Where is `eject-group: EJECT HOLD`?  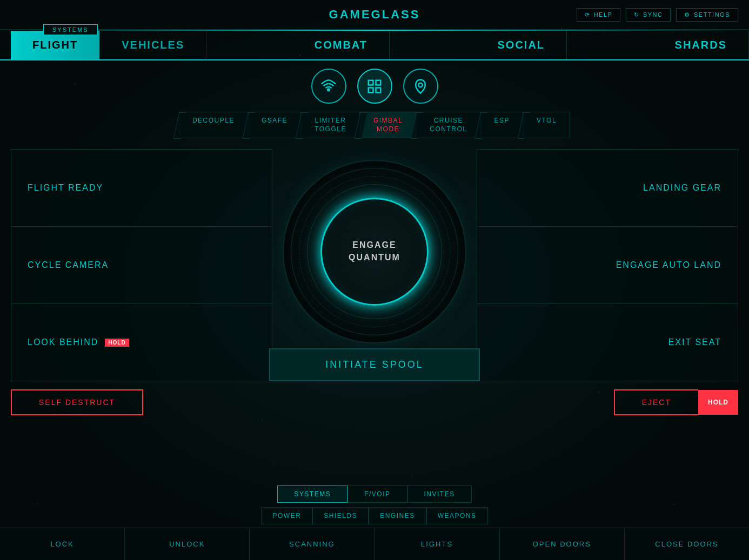
eject-group: EJECT HOLD is located at coordinates (676, 402).